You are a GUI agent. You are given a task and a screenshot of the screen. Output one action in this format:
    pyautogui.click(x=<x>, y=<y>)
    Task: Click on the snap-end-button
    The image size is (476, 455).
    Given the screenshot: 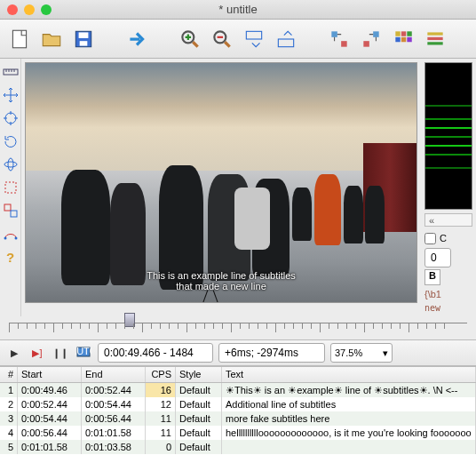 What is the action you would take?
    pyautogui.click(x=371, y=39)
    